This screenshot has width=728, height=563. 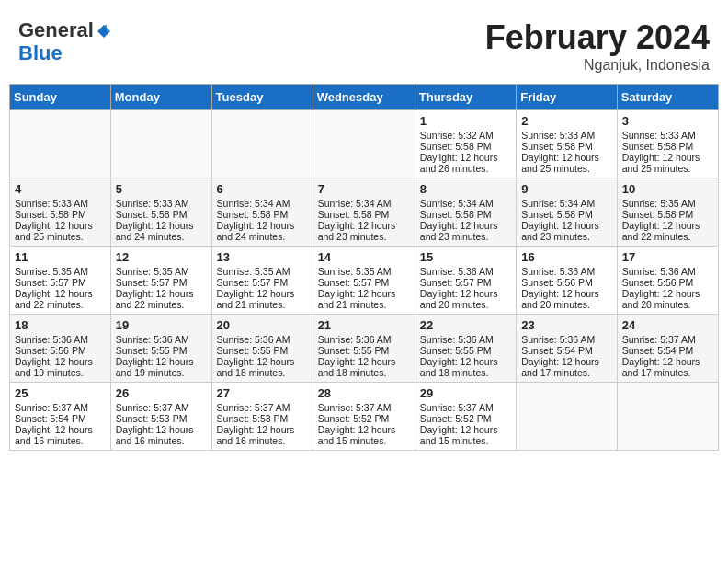 I want to click on header-friday: Friday, so click(x=567, y=98).